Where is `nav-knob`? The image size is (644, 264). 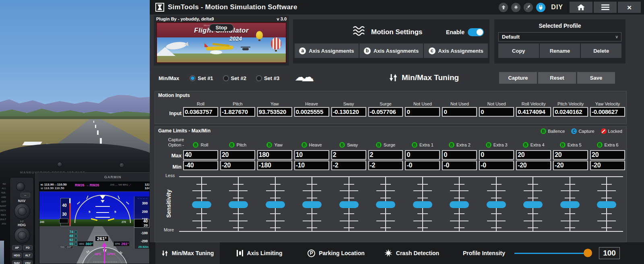 nav-knob is located at coordinates (22, 211).